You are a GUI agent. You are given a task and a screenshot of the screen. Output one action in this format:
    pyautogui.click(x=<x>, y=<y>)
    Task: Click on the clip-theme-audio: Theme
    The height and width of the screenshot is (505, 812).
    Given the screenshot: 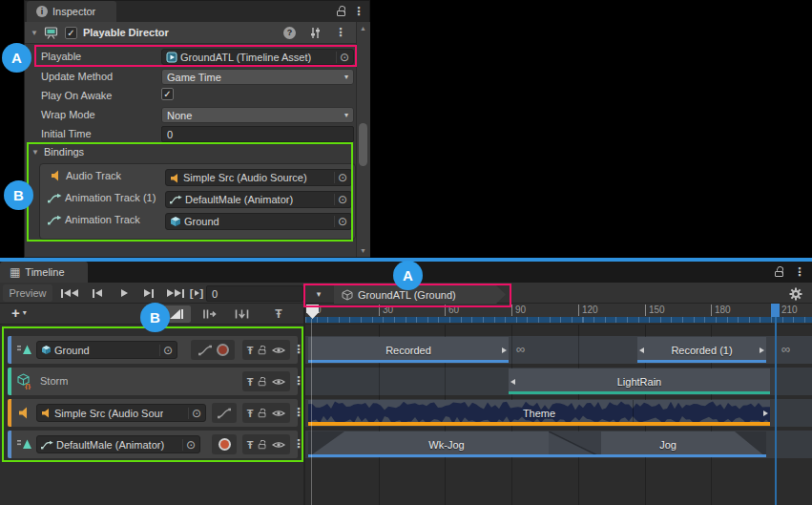 What is the action you would take?
    pyautogui.click(x=539, y=412)
    